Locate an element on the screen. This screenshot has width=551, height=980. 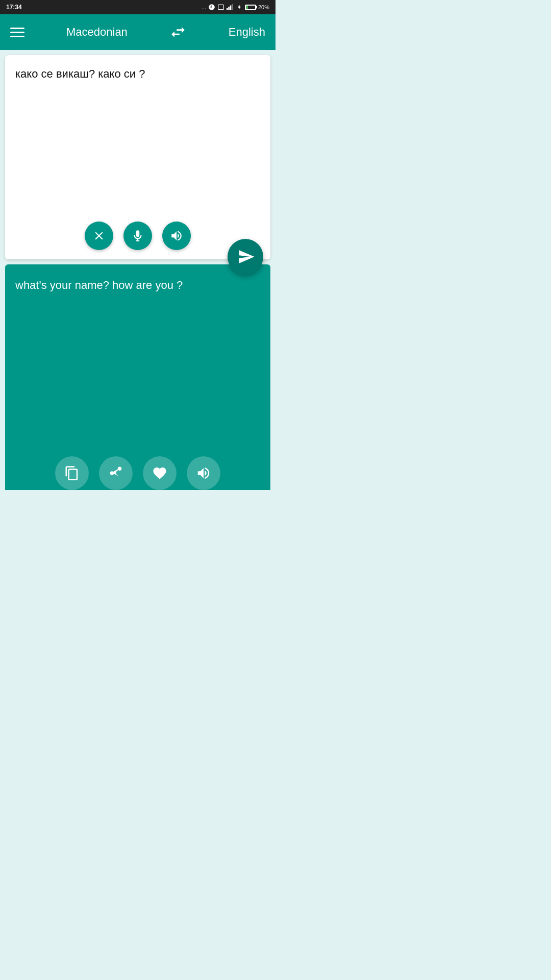
input-text: како се викаш? како си ? is located at coordinates (138, 74).